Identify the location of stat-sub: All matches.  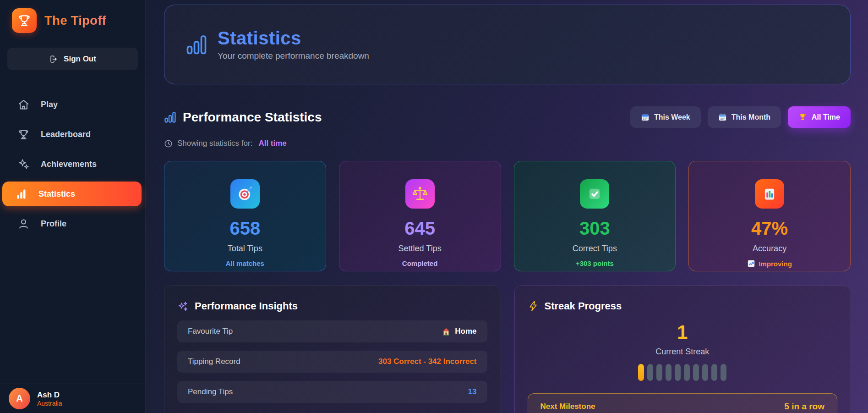
(245, 263).